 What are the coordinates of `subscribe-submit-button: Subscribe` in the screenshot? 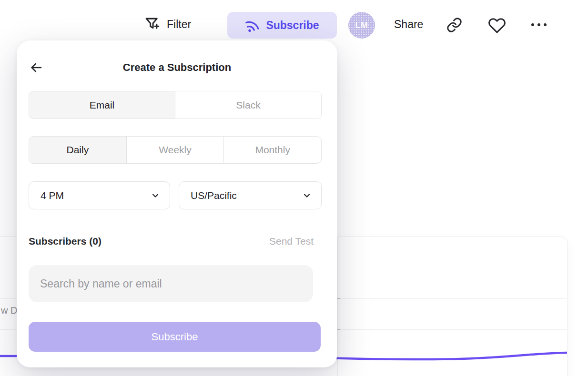 It's located at (174, 337).